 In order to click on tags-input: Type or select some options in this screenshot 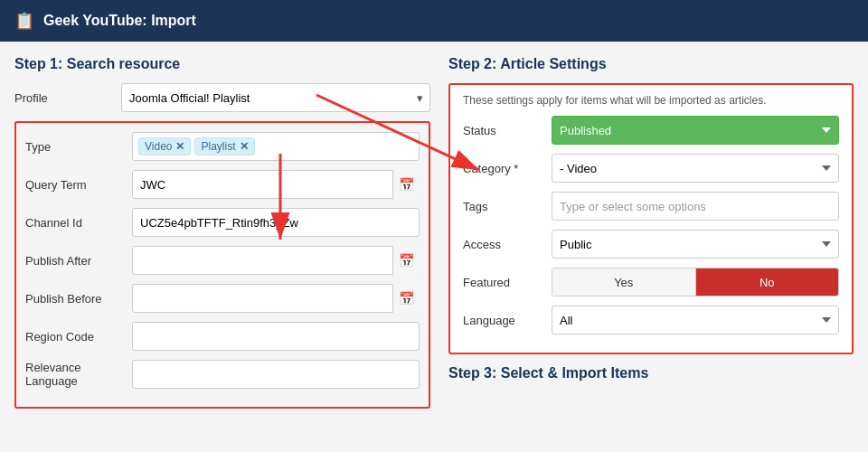, I will do `click(695, 206)`.